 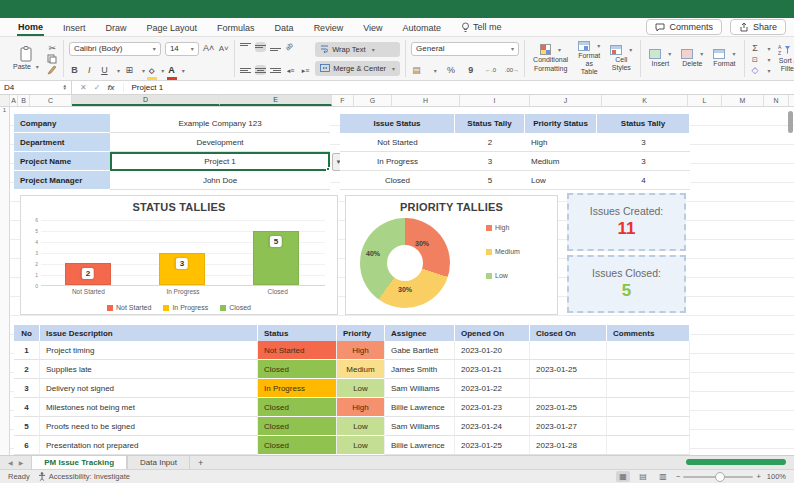 I want to click on cell-opened: 2023-01-20, so click(x=492, y=350).